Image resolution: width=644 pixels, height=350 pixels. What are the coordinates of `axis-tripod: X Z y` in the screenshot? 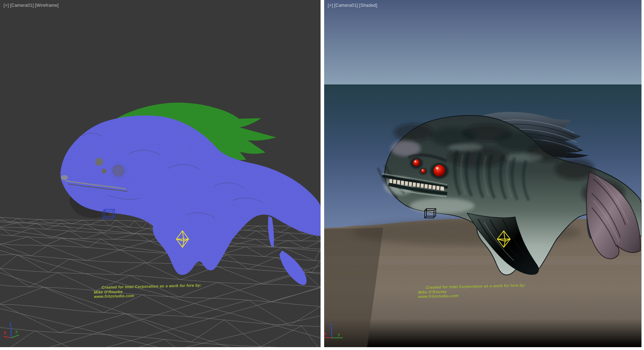 It's located at (13, 333).